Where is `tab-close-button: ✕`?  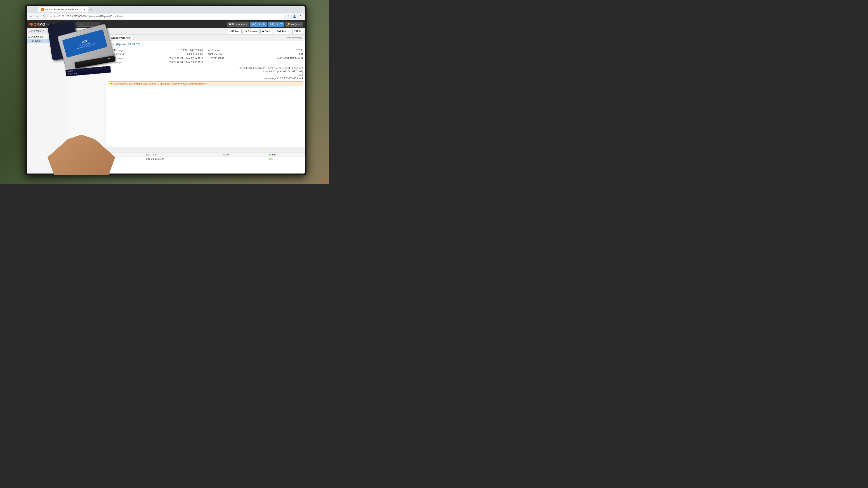
tab-close-button: ✕ is located at coordinates (85, 9).